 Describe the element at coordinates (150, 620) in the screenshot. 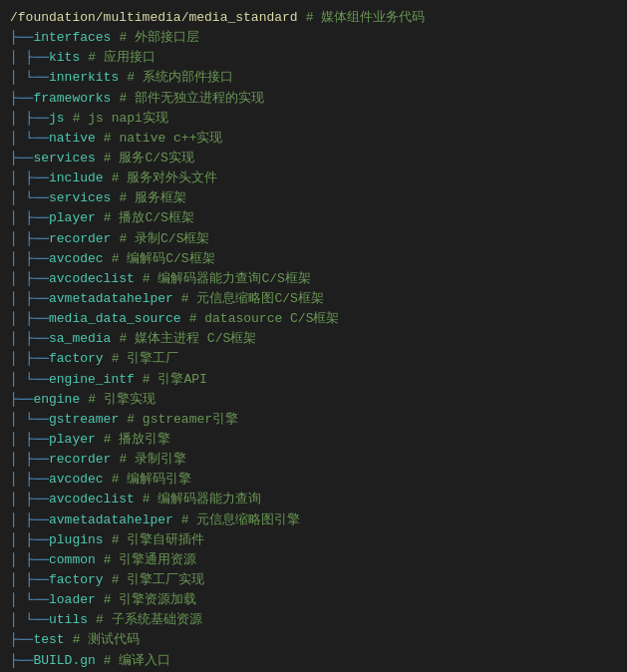

I see `tree-comment: # 子系统基础资源` at that location.